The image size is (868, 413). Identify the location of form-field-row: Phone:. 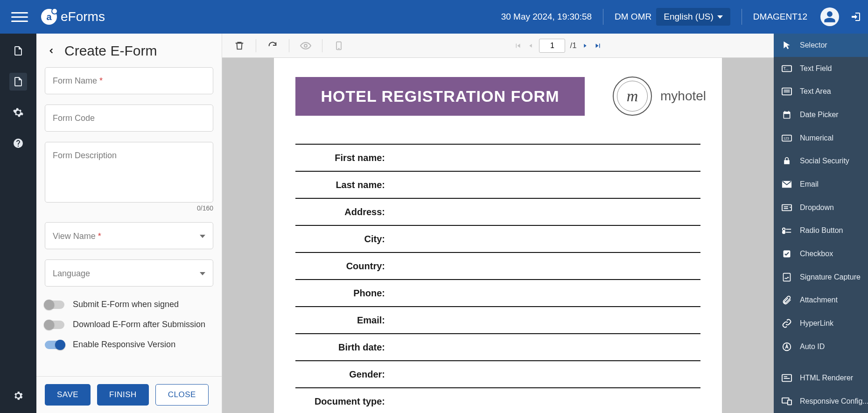
(498, 294).